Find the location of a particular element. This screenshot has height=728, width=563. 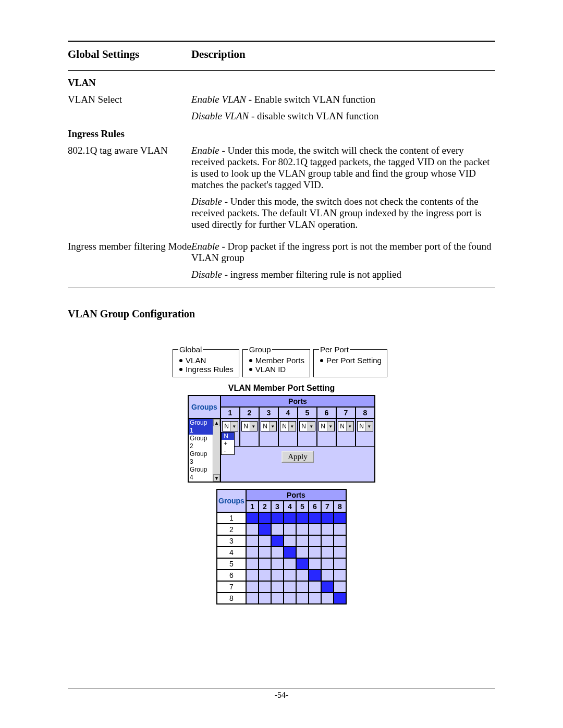

status-ports-header: Ports is located at coordinates (296, 495).